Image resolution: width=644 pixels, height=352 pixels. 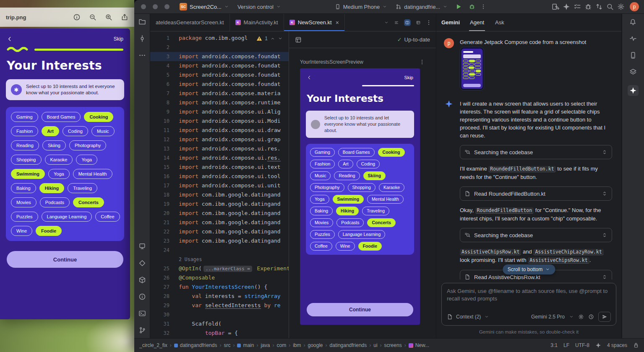 I want to click on user-avatar: p, so click(x=634, y=7).